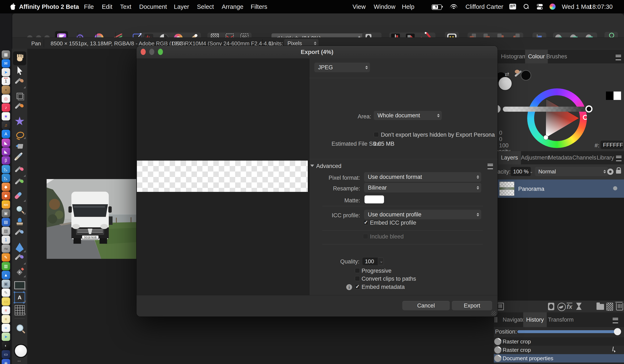 The height and width of the screenshot is (364, 624). What do you see at coordinates (6, 231) in the screenshot?
I see `dock-app-image-capture: ▧` at bounding box center [6, 231].